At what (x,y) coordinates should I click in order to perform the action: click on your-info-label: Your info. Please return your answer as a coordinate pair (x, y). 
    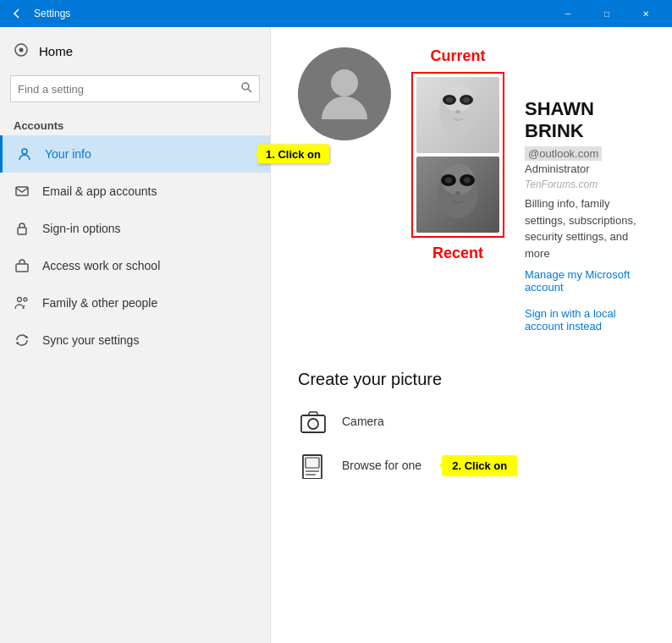
    Looking at the image, I should click on (68, 154).